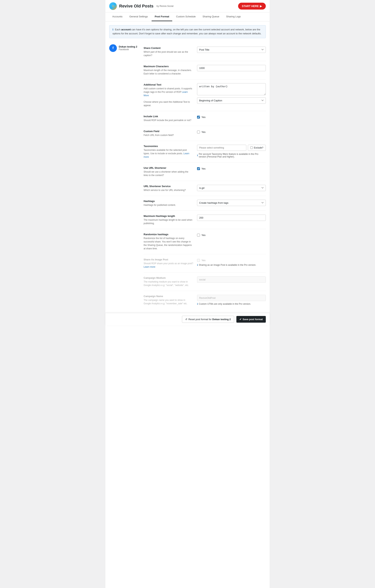 This screenshot has height=588, width=375. Describe the element at coordinates (188, 32) in the screenshot. I see `info-box: ℹ Each account can have it's own options…` at that location.